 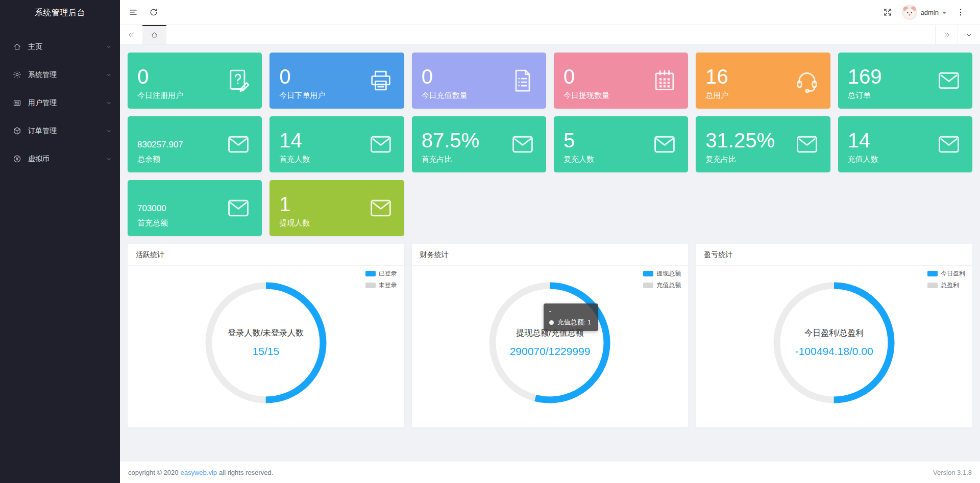 What do you see at coordinates (834, 334) in the screenshot?
I see `donut-label: 今日盈利/总盈利` at bounding box center [834, 334].